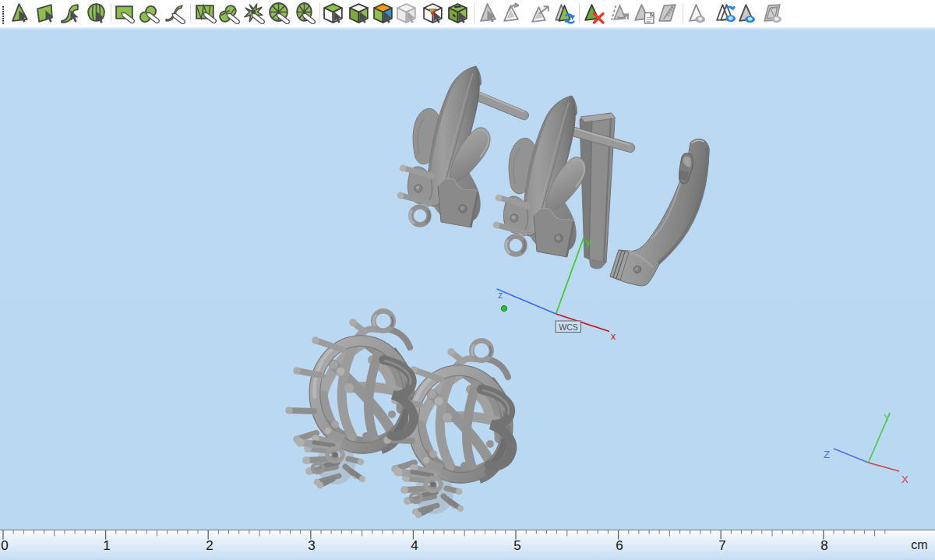 Image resolution: width=935 pixels, height=560 pixels. I want to click on svg-text: z, so click(500, 295).